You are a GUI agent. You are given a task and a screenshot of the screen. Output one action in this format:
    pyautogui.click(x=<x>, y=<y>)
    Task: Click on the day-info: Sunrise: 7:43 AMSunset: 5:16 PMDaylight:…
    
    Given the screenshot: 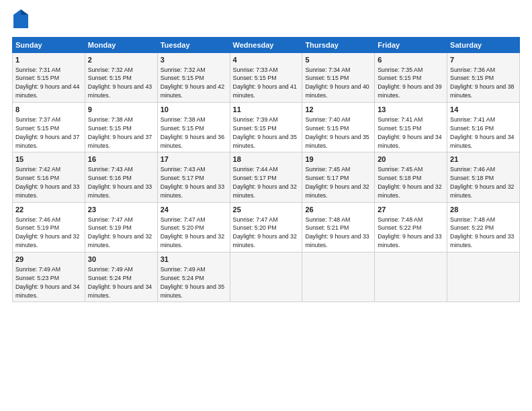 What is the action you would take?
    pyautogui.click(x=120, y=183)
    